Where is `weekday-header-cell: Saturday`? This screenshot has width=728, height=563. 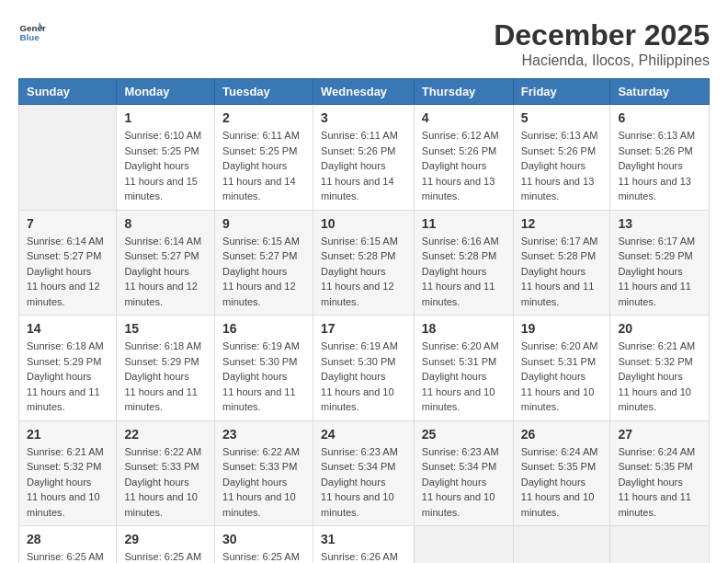
weekday-header-cell: Saturday is located at coordinates (660, 92).